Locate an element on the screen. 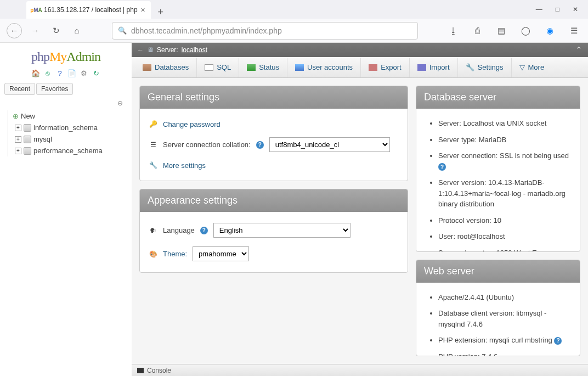 The height and width of the screenshot is (376, 588). collapse-nav-icon: ⊖ is located at coordinates (66, 103).